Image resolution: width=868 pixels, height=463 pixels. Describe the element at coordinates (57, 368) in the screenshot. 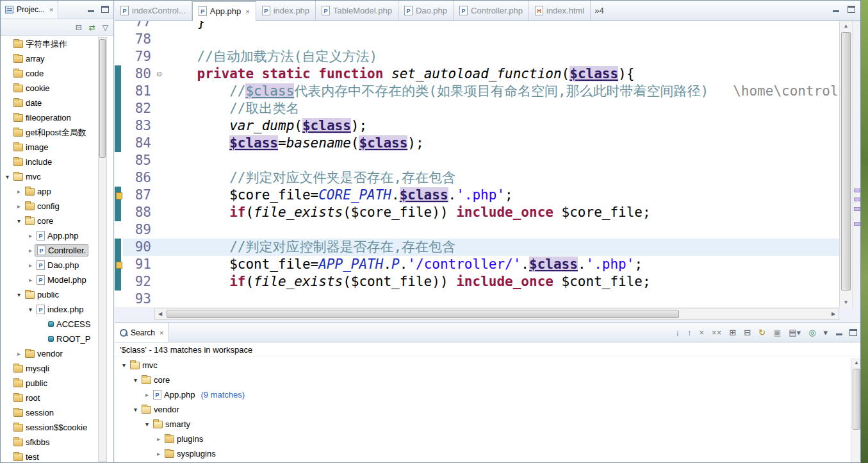

I see `tree-item-mysqli: mysqli` at that location.